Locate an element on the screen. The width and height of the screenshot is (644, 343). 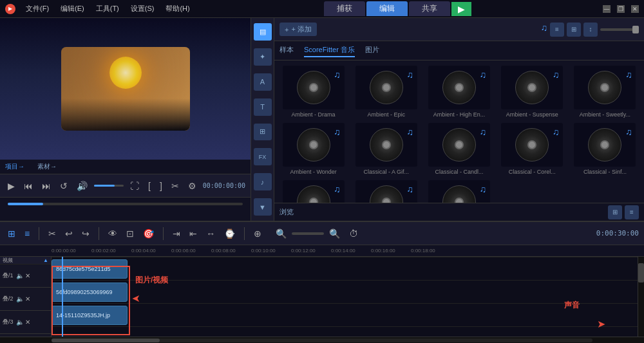
track-lane-video3: 14-15110Z9535JH.jp is located at coordinates (345, 315).